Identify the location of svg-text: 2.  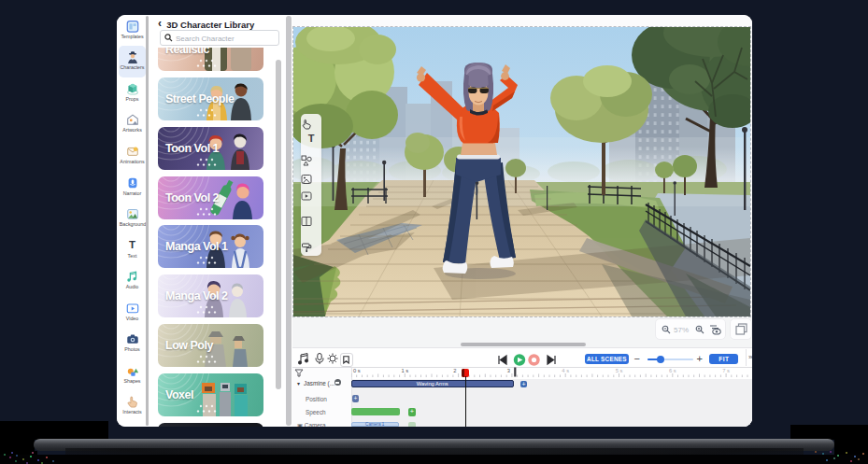
(454, 371).